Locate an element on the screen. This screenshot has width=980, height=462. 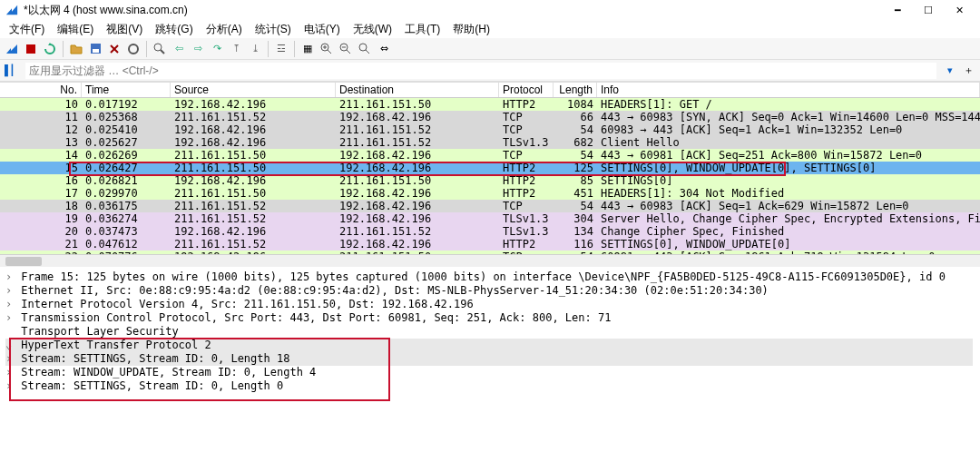
detail-line: Transport Layer Security is located at coordinates (489, 332).